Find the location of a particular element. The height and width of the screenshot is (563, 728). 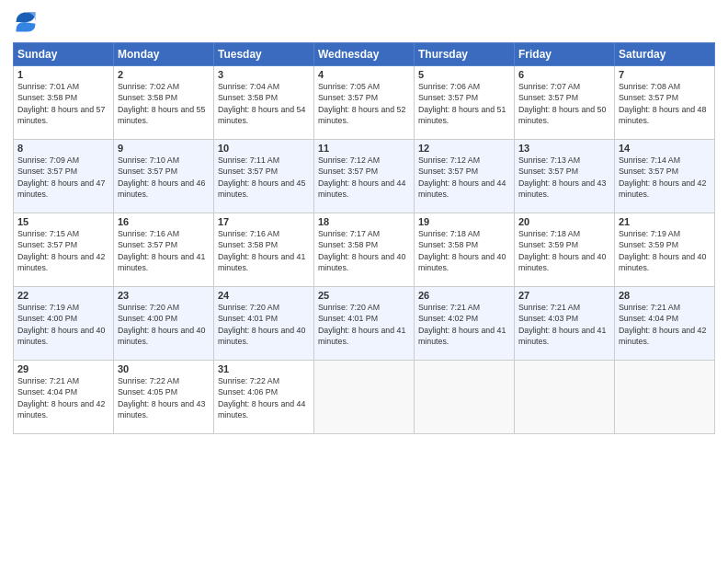

calendar-cell: 10 Sunrise: 7:11 AM Sunset: 3:57 PM Dayl… is located at coordinates (265, 177).